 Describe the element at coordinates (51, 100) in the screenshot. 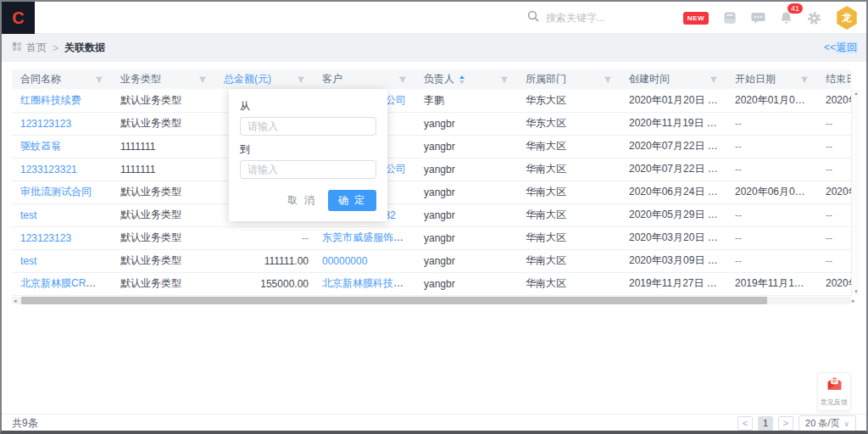

I see `contract-link: 红圈科技续费` at that location.